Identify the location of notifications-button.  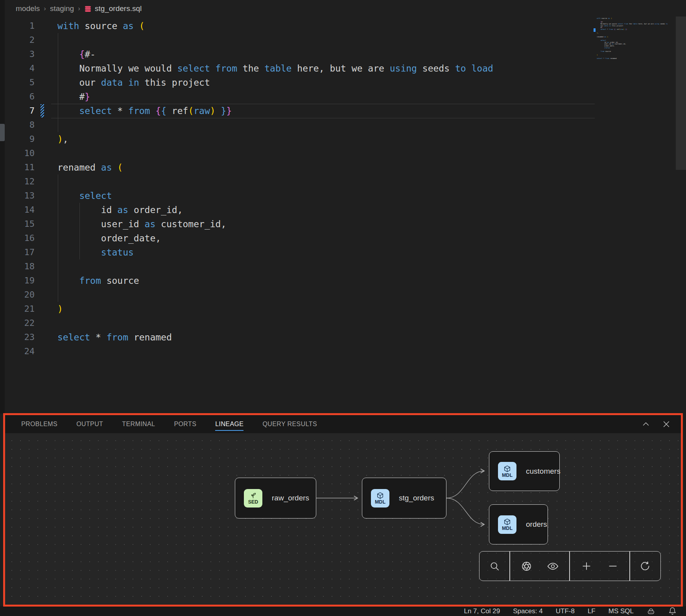
(673, 611).